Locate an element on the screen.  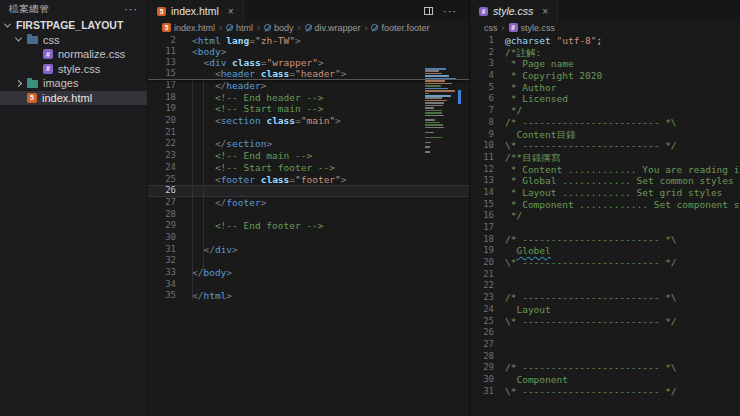
code-text: <div class="wrapper"> is located at coordinates (250, 62).